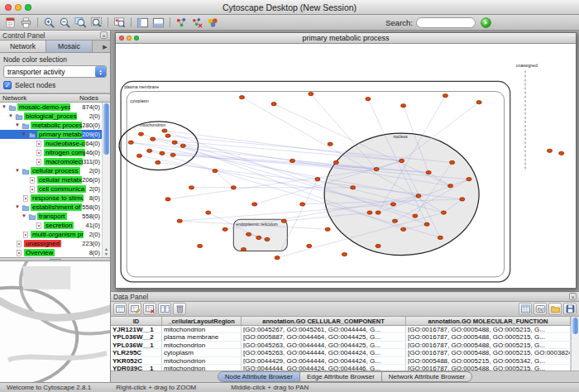 Image resolution: width=579 pixels, height=392 pixels. I want to click on table-row: YDR039C__1mitochondrion[GO:0044444, GO:0…, so click(341, 367).